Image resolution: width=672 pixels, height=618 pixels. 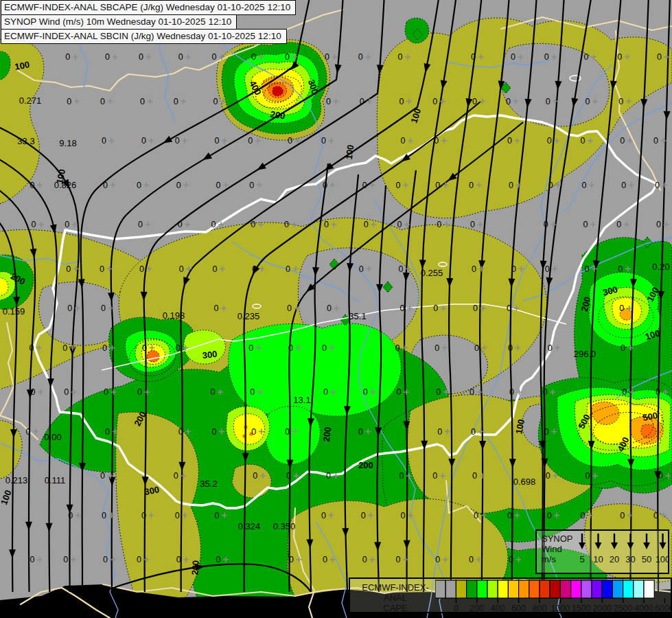 I want to click on wind-speed-label: 30, so click(x=630, y=559).